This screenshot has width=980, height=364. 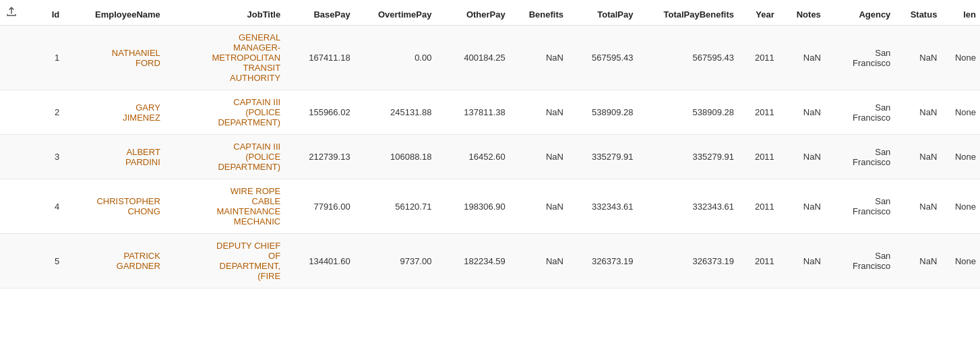 I want to click on cell-otherpay: 198306.90, so click(x=472, y=206).